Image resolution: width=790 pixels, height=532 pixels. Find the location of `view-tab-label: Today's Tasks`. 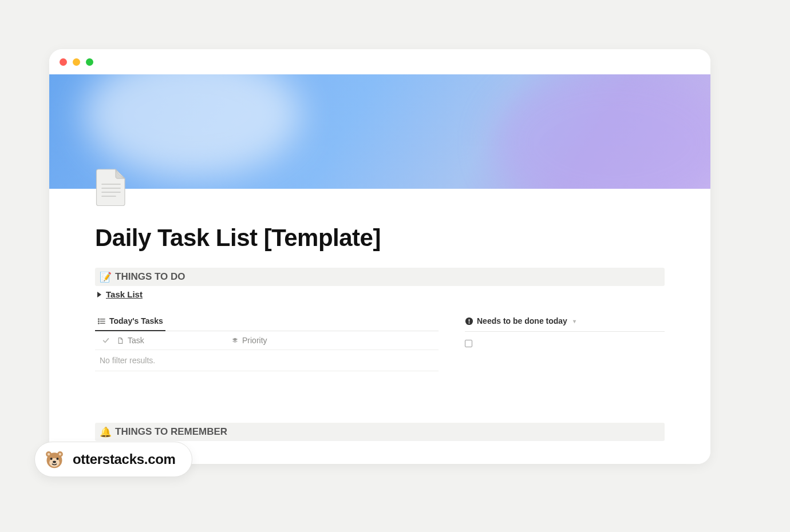

view-tab-label: Today's Tasks is located at coordinates (136, 321).